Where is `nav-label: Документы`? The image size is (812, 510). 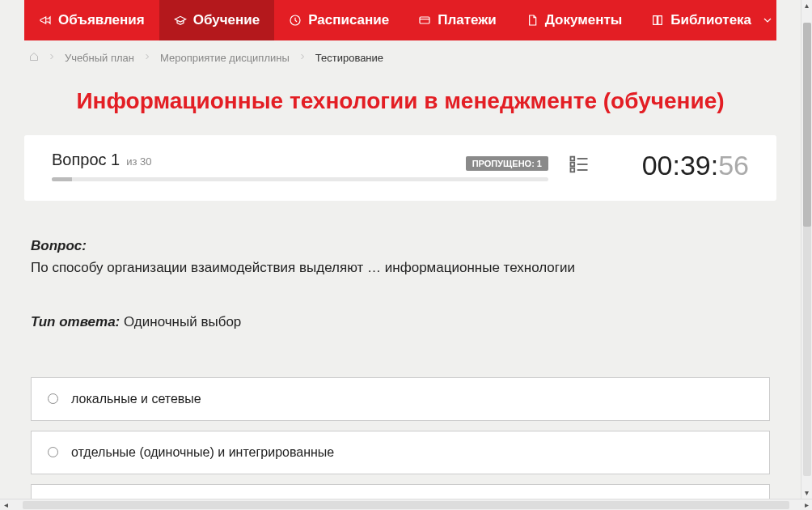 nav-label: Документы is located at coordinates (584, 20).